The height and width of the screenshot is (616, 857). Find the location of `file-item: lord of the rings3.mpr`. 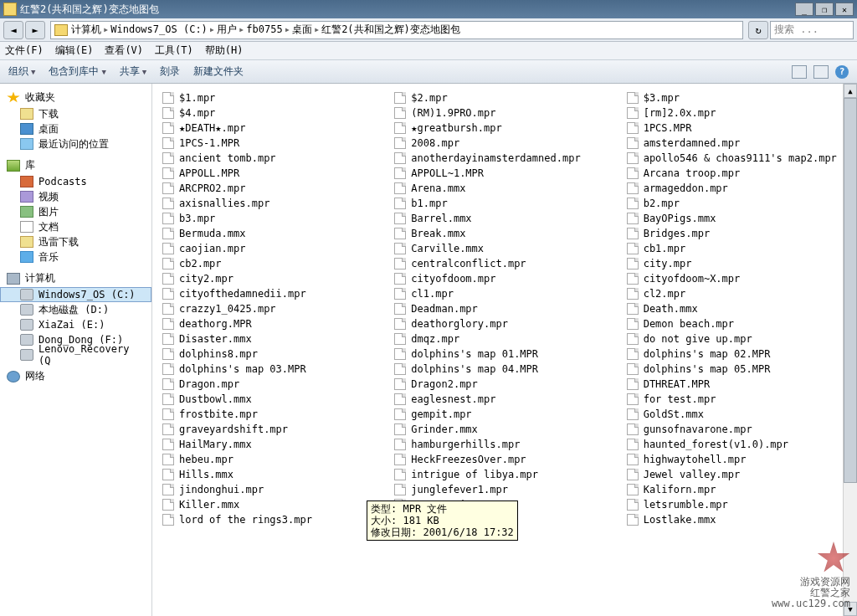

file-item: lord of the rings3.mpr is located at coordinates (273, 520).